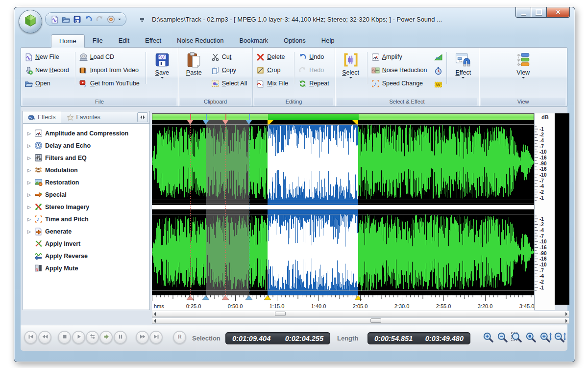 This screenshot has height=368, width=588. What do you see at coordinates (273, 70) in the screenshot?
I see `crop-button: Crop` at bounding box center [273, 70].